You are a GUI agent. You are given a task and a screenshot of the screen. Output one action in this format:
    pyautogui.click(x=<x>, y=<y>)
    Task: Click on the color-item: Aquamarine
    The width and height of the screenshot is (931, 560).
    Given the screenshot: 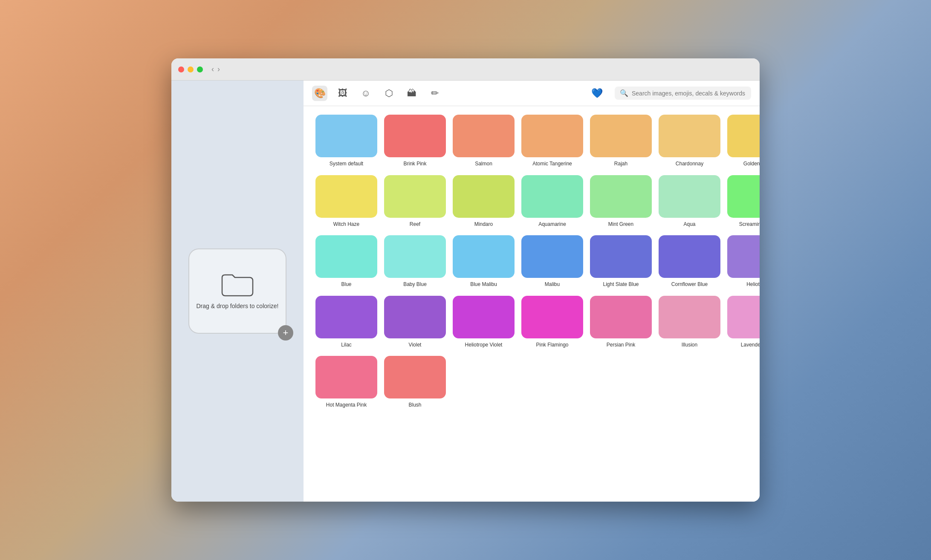 What is the action you would take?
    pyautogui.click(x=552, y=202)
    